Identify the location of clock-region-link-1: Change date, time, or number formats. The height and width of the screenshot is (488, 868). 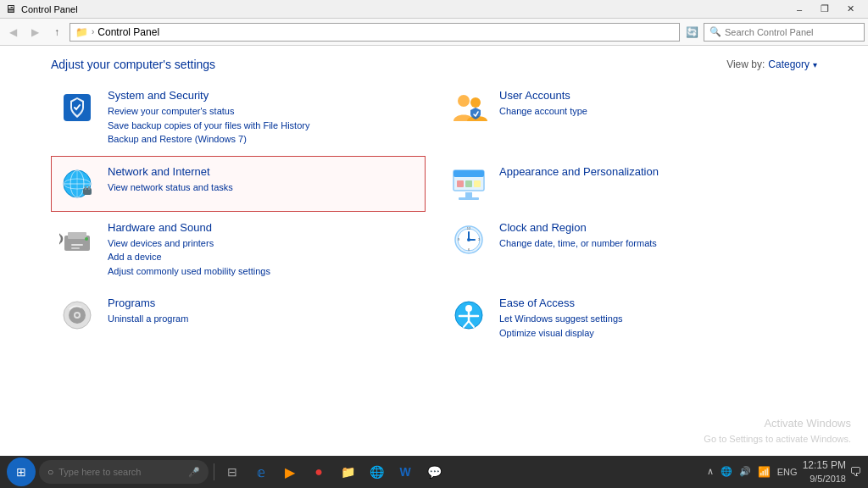
(654, 244).